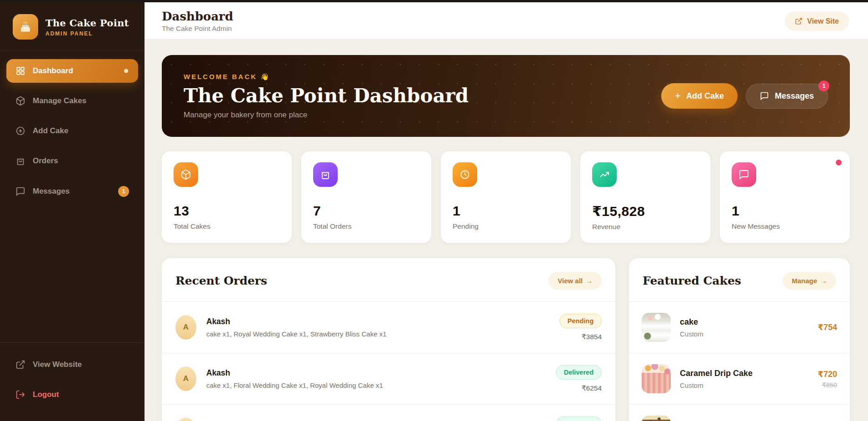 Image resolution: width=868 pixels, height=421 pixels. Describe the element at coordinates (645, 227) in the screenshot. I see `stat-label: Revenue` at that location.